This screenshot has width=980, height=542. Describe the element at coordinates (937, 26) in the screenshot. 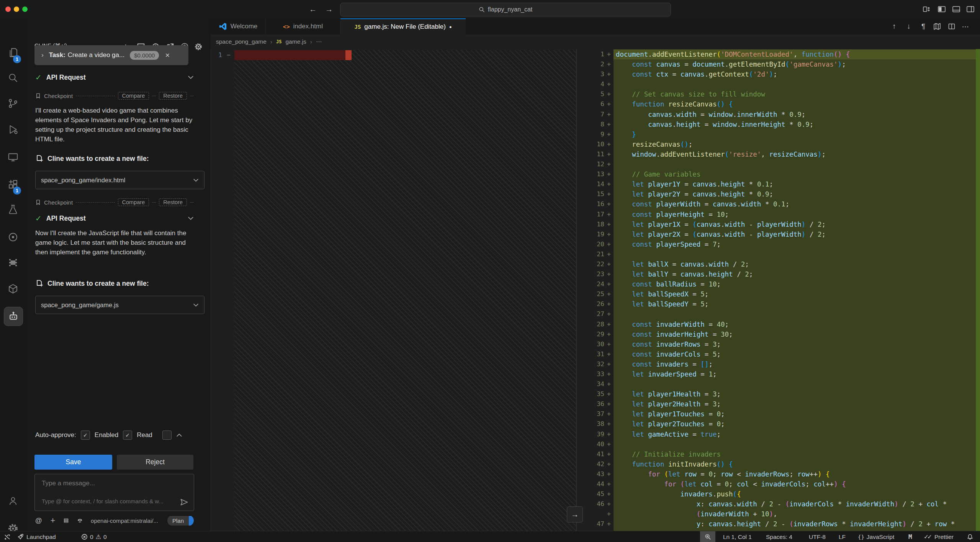

I see `minimap-button` at that location.